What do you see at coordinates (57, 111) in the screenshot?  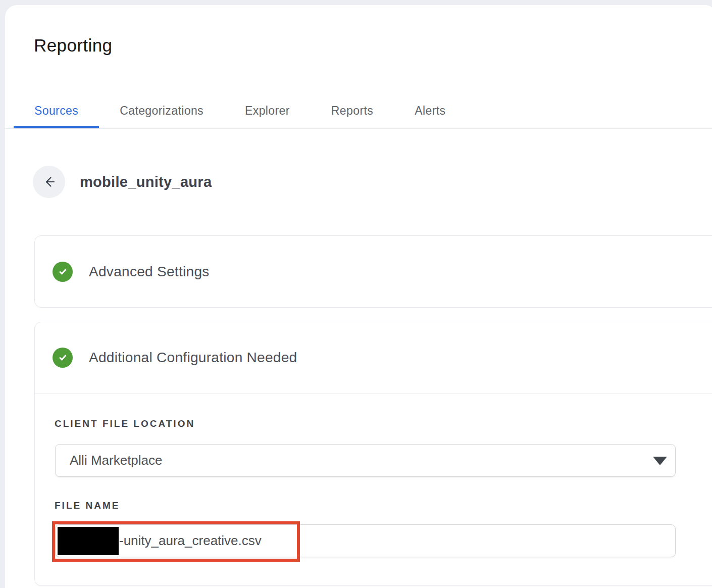 I see `tab-sources: Sources` at bounding box center [57, 111].